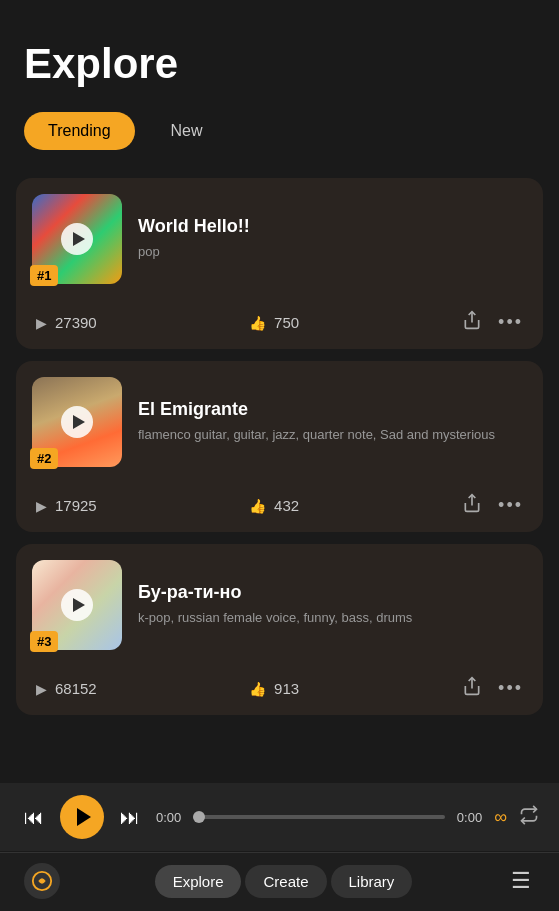 This screenshot has height=911, width=559. I want to click on more-icon-2: •••, so click(510, 506).